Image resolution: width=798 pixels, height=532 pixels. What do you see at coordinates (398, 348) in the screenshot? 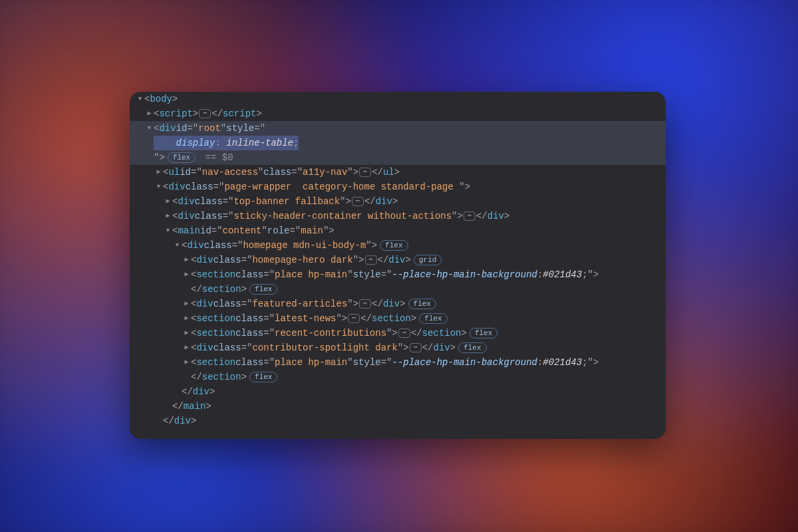
I see `dom-tree-row: ▶<div class="contributor-spotlight dark"…` at bounding box center [398, 348].